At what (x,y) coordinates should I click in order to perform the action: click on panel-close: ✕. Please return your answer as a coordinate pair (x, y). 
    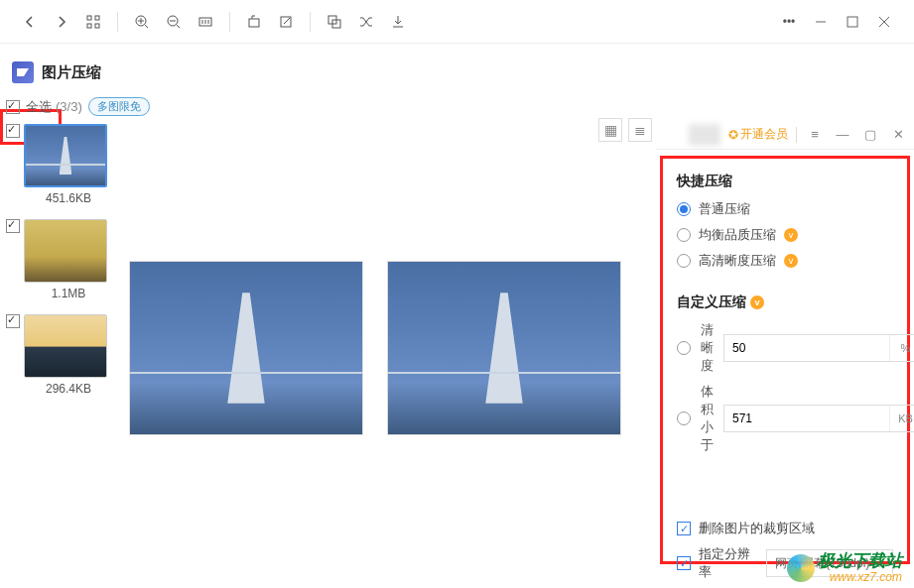
    Looking at the image, I should click on (898, 135).